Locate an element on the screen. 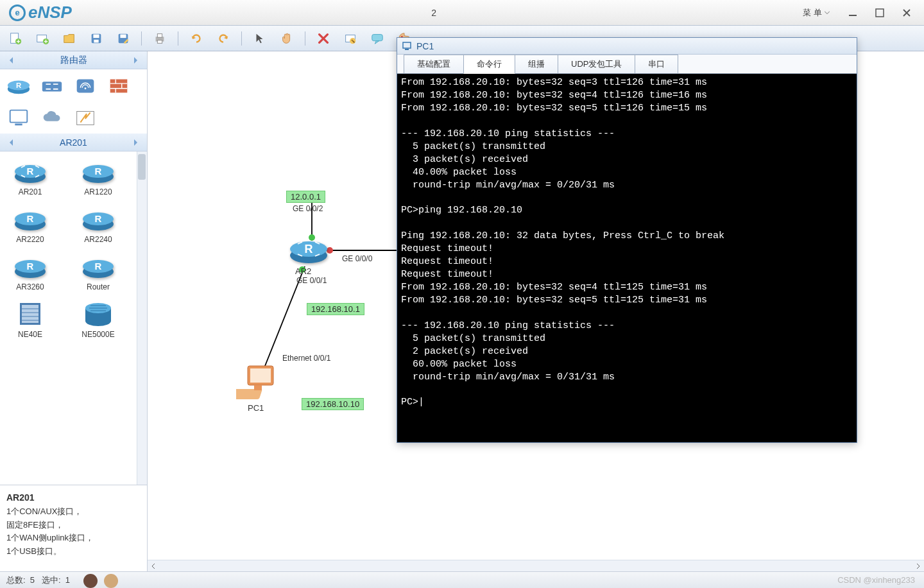  pc-node is located at coordinates (258, 383).